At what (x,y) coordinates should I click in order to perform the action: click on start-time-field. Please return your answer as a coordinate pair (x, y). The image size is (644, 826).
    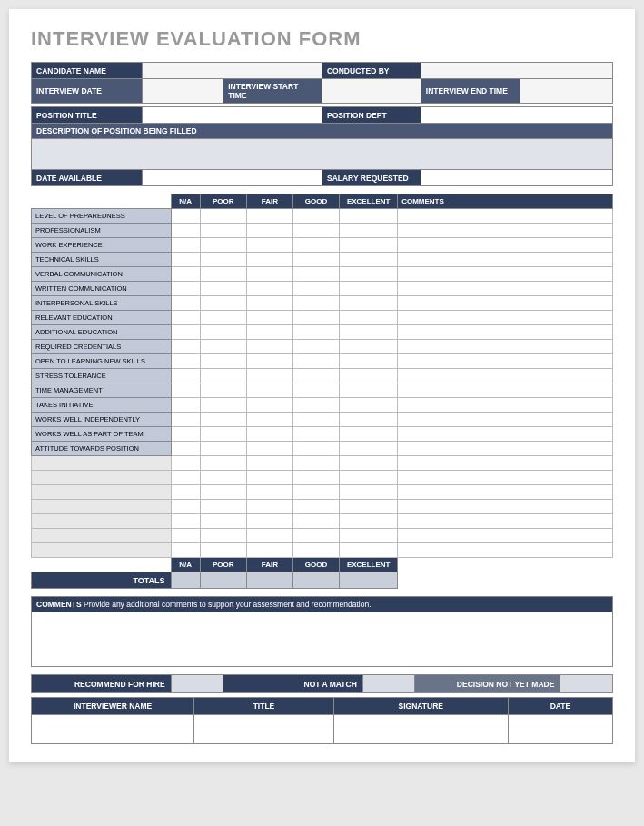
    Looking at the image, I should click on (371, 91).